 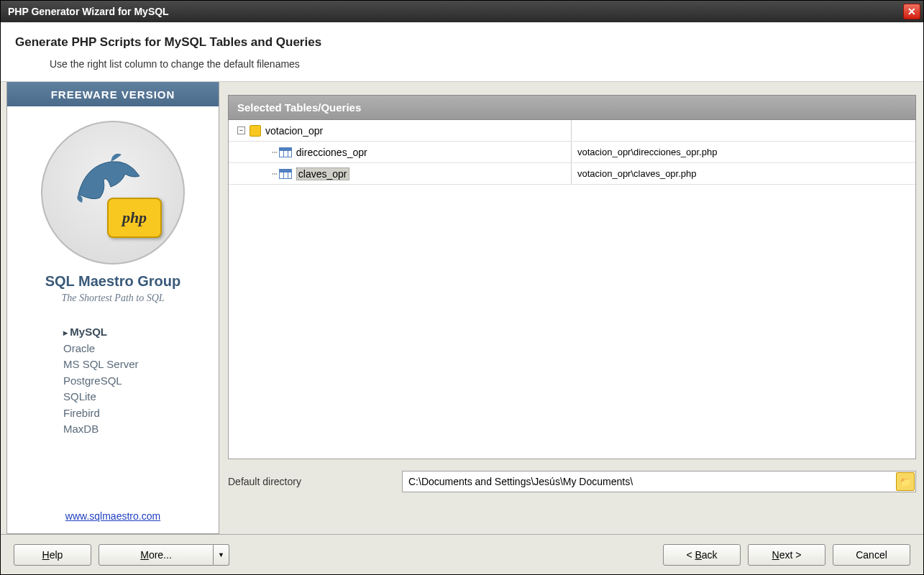 What do you see at coordinates (156, 555) in the screenshot?
I see `more-button: More...` at bounding box center [156, 555].